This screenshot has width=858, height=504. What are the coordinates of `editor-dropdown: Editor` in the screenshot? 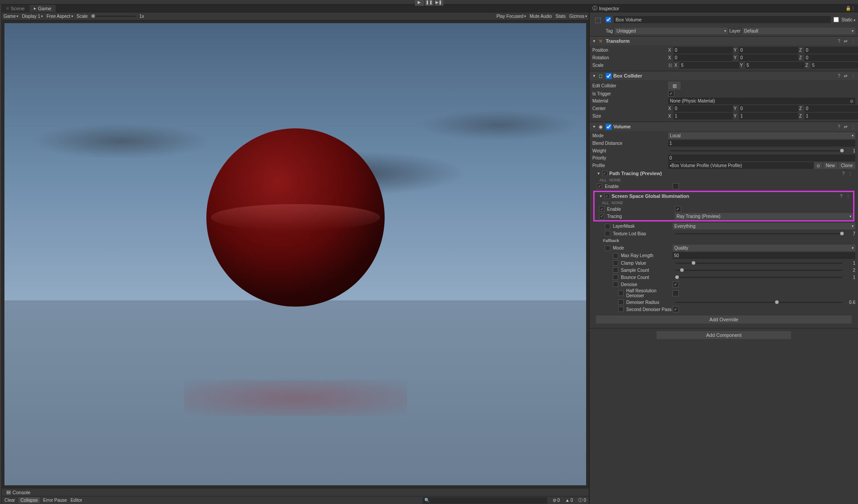 It's located at (76, 500).